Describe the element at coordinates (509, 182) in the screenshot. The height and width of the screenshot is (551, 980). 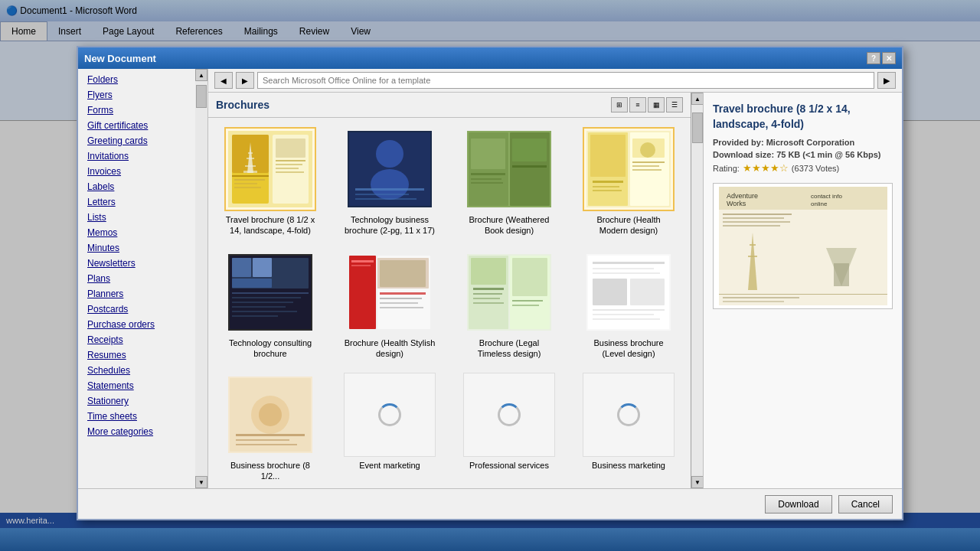
I see `template-item-weathered: Brochure (Weathered Book design)` at that location.